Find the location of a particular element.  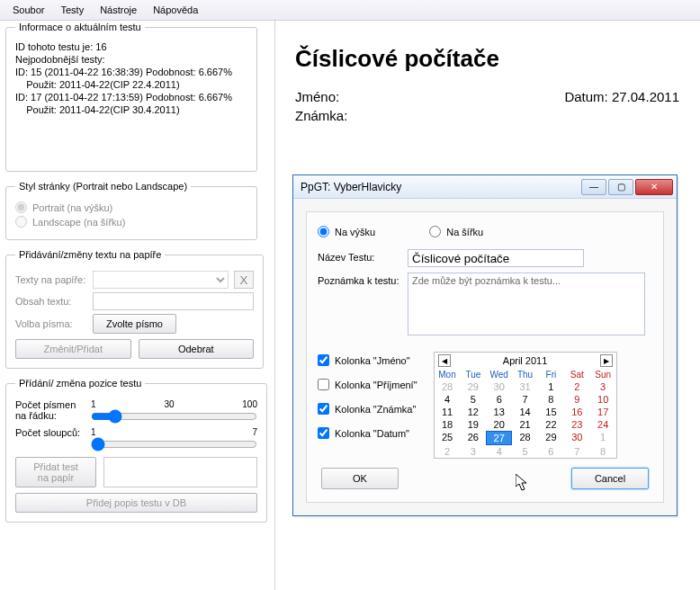

position-input is located at coordinates (180, 472).